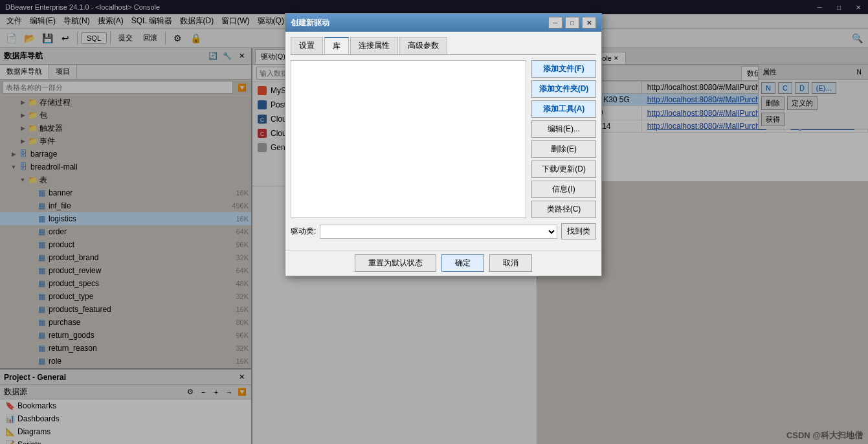 The width and height of the screenshot is (868, 444). I want to click on btn-class-path: 类路径(C), so click(564, 210).